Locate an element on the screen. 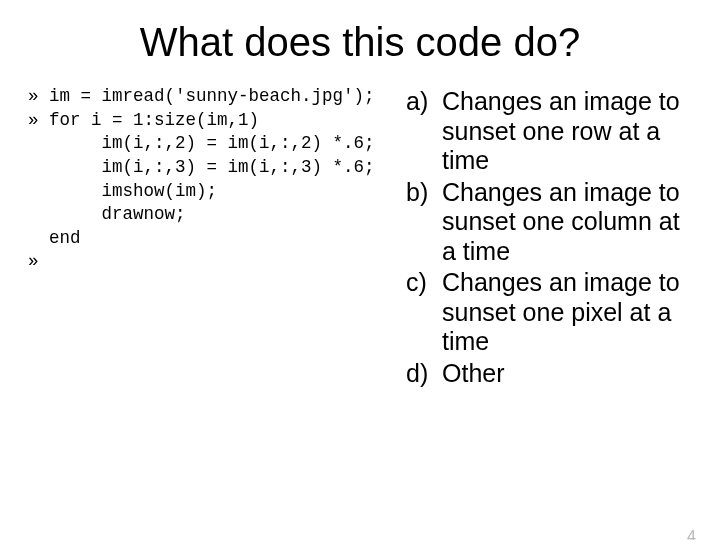  code-line: » im = imread('sunny-beach.jpg'); is located at coordinates (202, 96).